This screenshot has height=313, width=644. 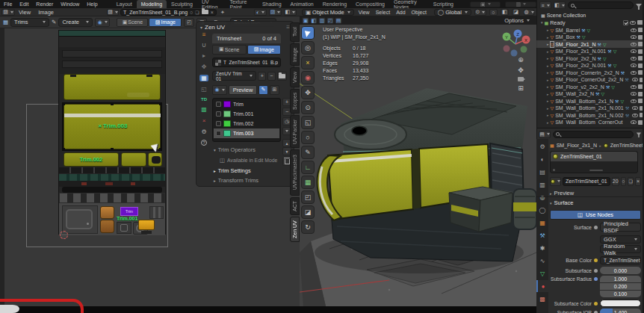 What do you see at coordinates (247, 63) in the screenshot?
I see `zen-image-field: T_ZenTrimSheet_01_B.png` at bounding box center [247, 63].